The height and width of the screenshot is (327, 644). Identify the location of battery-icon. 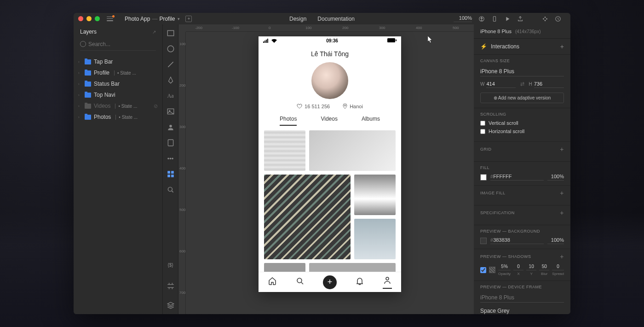
(392, 41).